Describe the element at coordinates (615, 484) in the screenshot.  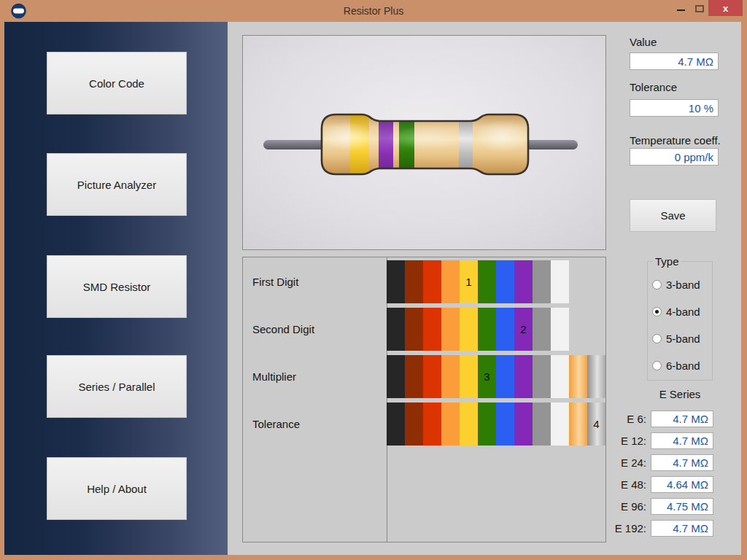
I see `e-series-label-e-48: E 48:` at that location.